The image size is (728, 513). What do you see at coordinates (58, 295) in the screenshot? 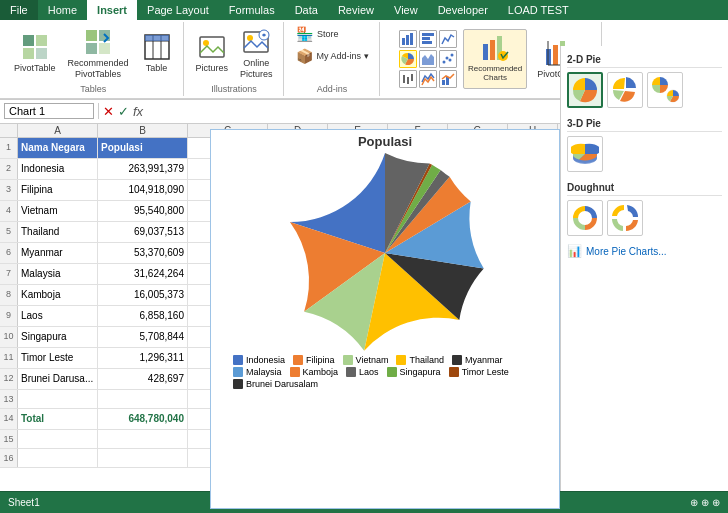
I see `cell-a8: Kamboja` at bounding box center [58, 295].